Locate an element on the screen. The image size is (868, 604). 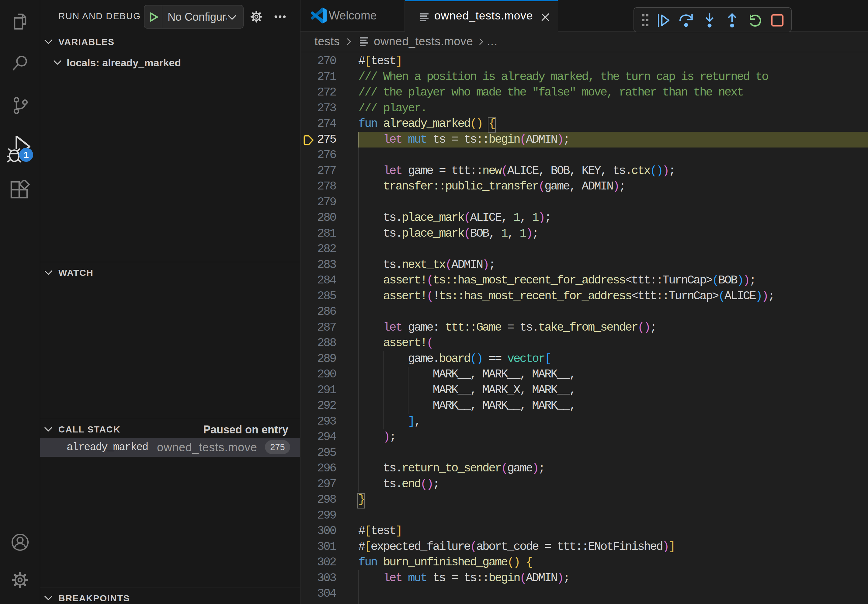
svg-text: 1 is located at coordinates (26, 155).